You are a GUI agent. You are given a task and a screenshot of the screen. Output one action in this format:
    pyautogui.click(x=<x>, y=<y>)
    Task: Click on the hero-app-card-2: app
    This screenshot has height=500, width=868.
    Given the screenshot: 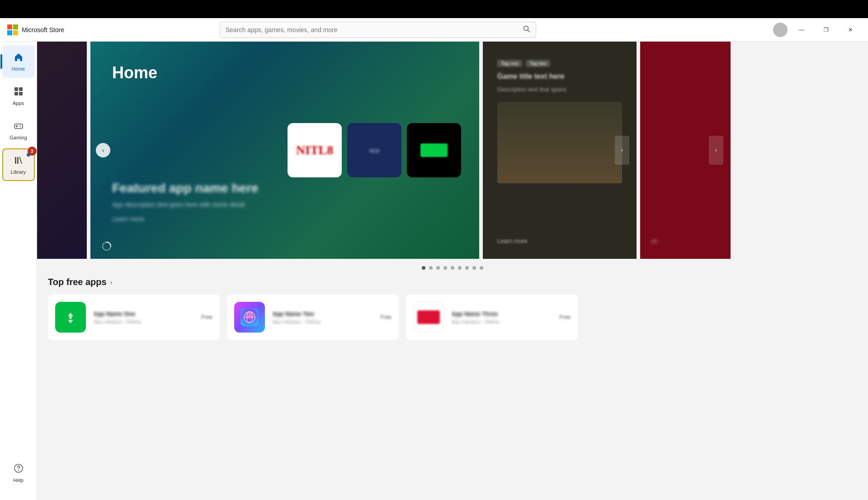 What is the action you would take?
    pyautogui.click(x=374, y=150)
    